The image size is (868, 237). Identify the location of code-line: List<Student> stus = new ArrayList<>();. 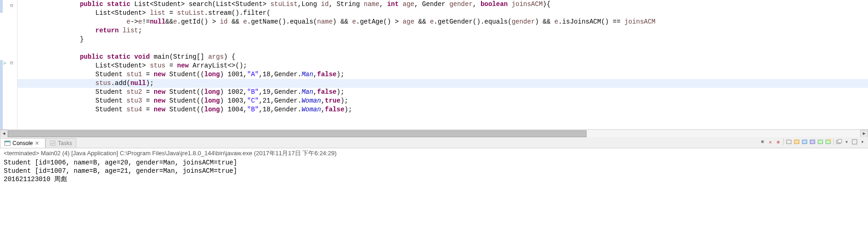
(443, 66).